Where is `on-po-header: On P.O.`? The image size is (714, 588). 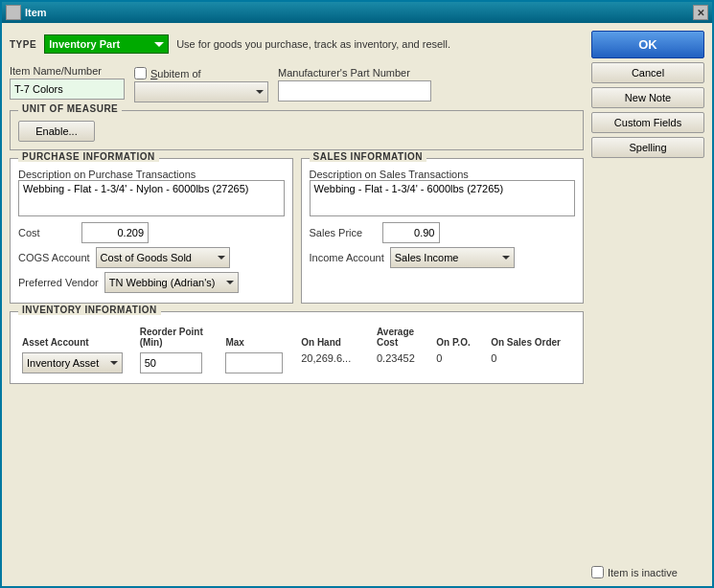
on-po-header: On P.O. is located at coordinates (460, 337).